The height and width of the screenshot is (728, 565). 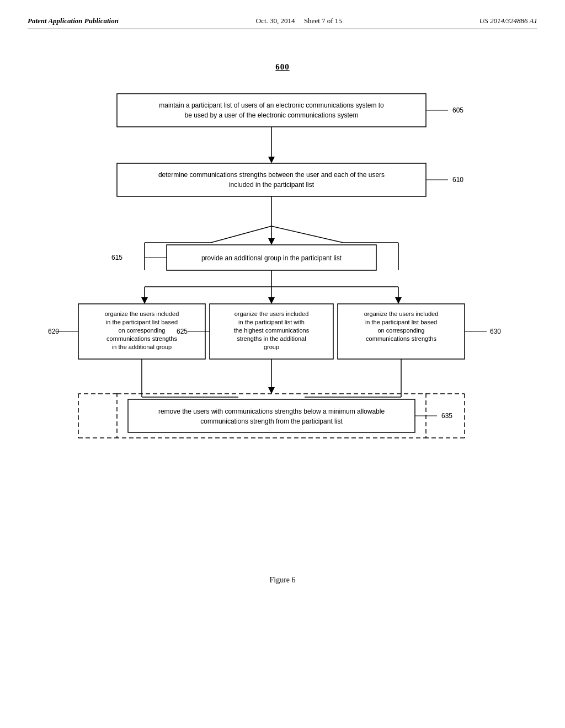 I want to click on node-615-ref: 615, so click(x=117, y=258).